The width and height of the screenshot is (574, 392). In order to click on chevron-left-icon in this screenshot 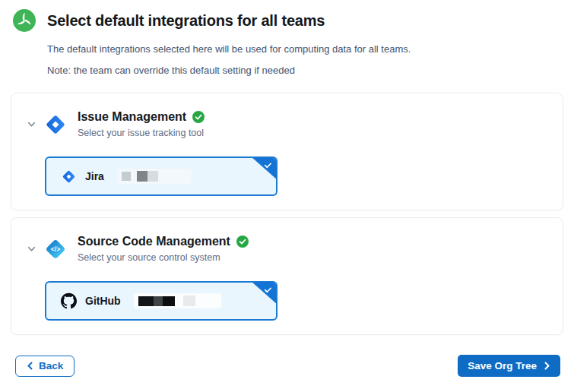, I will do `click(30, 366)`.